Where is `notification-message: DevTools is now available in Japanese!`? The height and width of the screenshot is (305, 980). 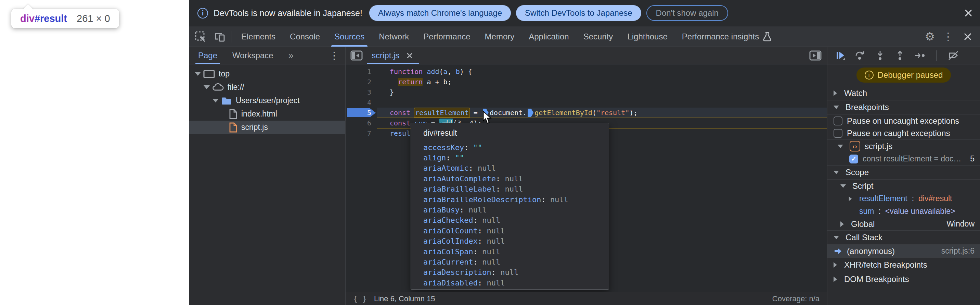 notification-message: DevTools is now available in Japanese! is located at coordinates (288, 13).